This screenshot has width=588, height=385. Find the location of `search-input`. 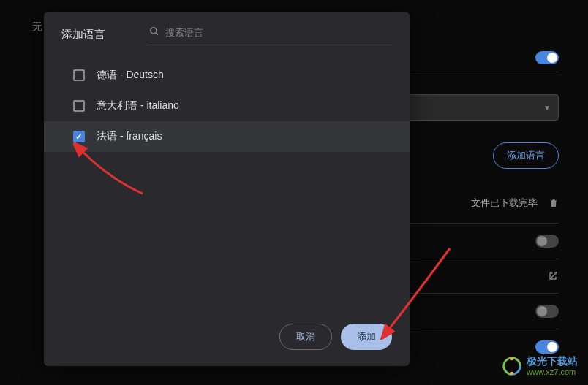

search-input is located at coordinates (279, 32).